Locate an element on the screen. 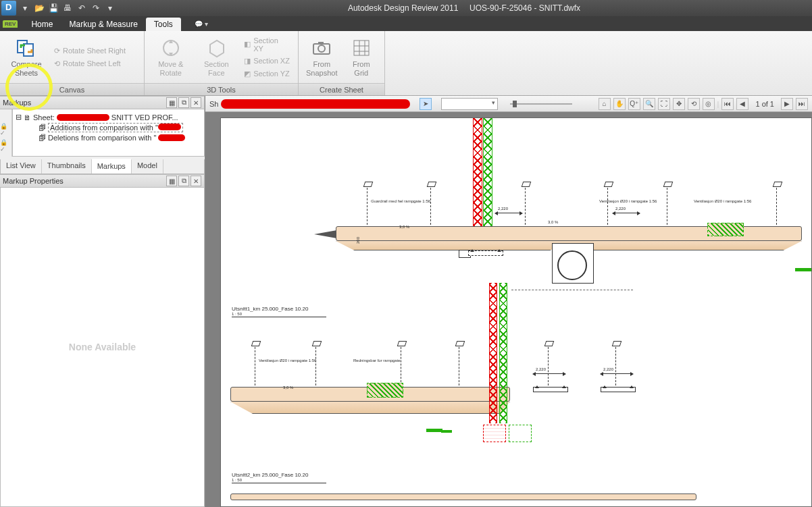 Image resolution: width=812 pixels, height=507 pixels. tab-markup-measure: Markup & Measure is located at coordinates (103, 24).